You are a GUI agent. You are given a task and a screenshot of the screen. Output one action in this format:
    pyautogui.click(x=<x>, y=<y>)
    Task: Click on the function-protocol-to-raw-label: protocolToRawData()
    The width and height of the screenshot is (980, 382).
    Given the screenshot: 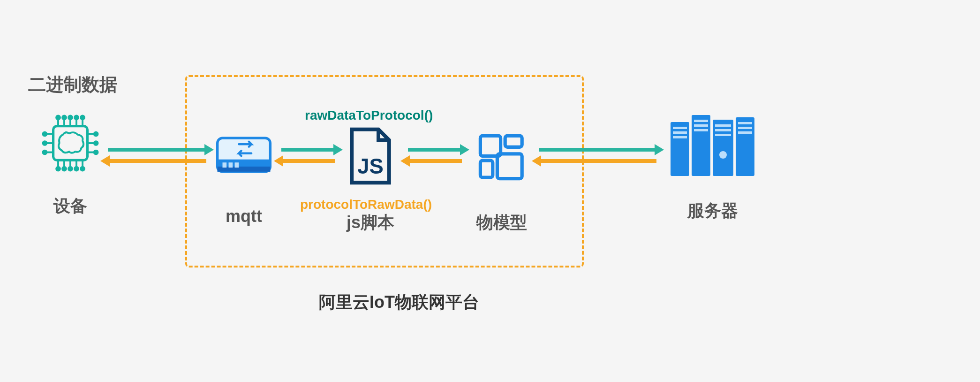 What is the action you would take?
    pyautogui.click(x=366, y=205)
    